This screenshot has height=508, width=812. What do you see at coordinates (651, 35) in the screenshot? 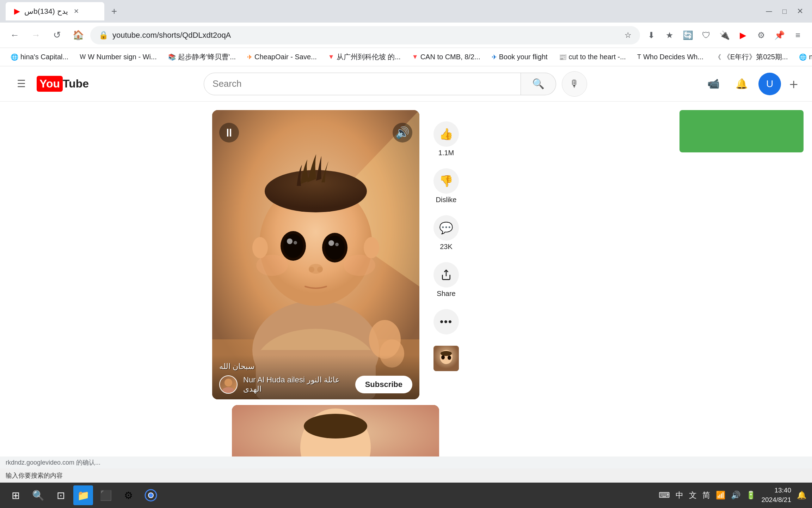
I see `extension-btn-1: ⬇` at bounding box center [651, 35].